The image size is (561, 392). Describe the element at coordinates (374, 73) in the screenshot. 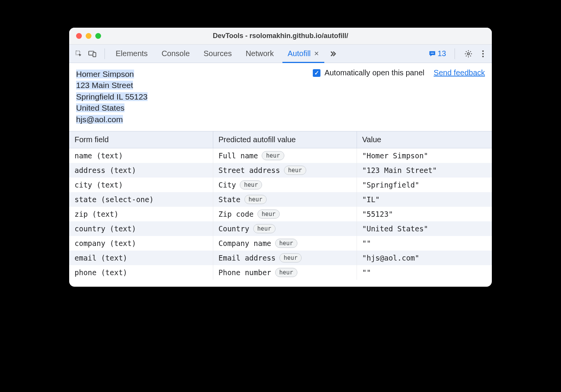

I see `auto-open-label: Automatically open this panel` at that location.